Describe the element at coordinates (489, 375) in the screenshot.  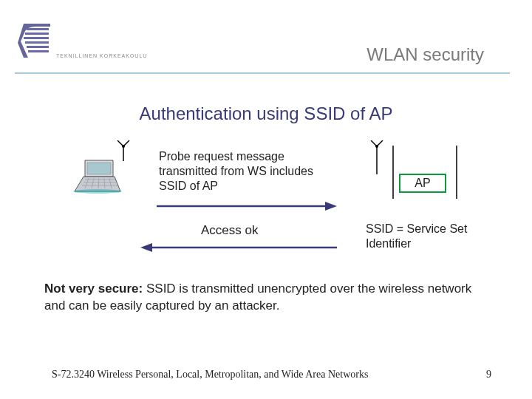
I see `page-number: 9` at that location.